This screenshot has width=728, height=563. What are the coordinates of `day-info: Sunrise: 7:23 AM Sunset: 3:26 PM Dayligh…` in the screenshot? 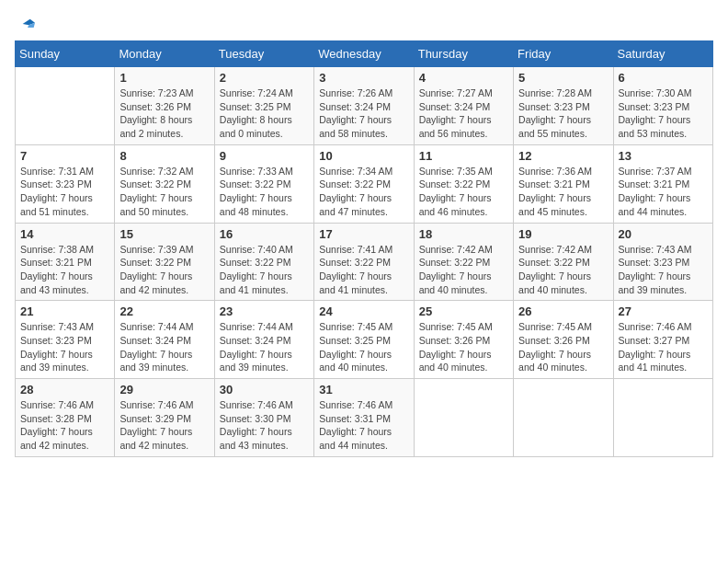 It's located at (164, 114).